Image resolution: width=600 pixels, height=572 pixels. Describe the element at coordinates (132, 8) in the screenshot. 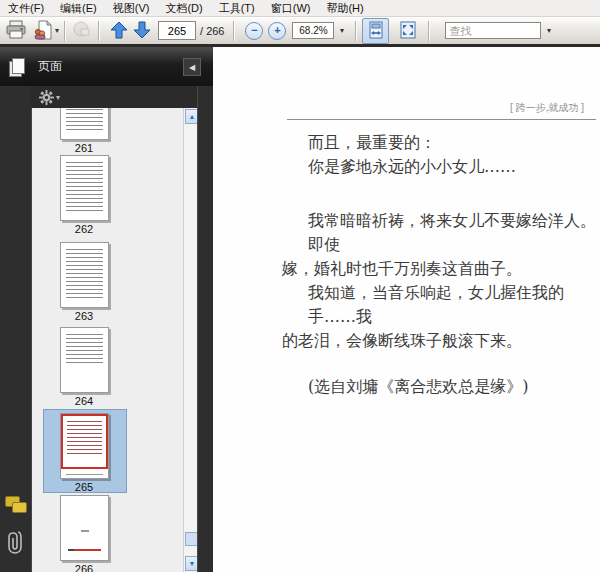

I see `menu-view: 视图(V)` at that location.